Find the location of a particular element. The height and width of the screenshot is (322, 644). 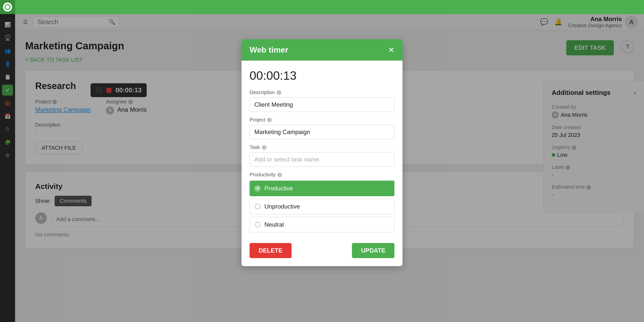

logo-inner is located at coordinates (8, 7).